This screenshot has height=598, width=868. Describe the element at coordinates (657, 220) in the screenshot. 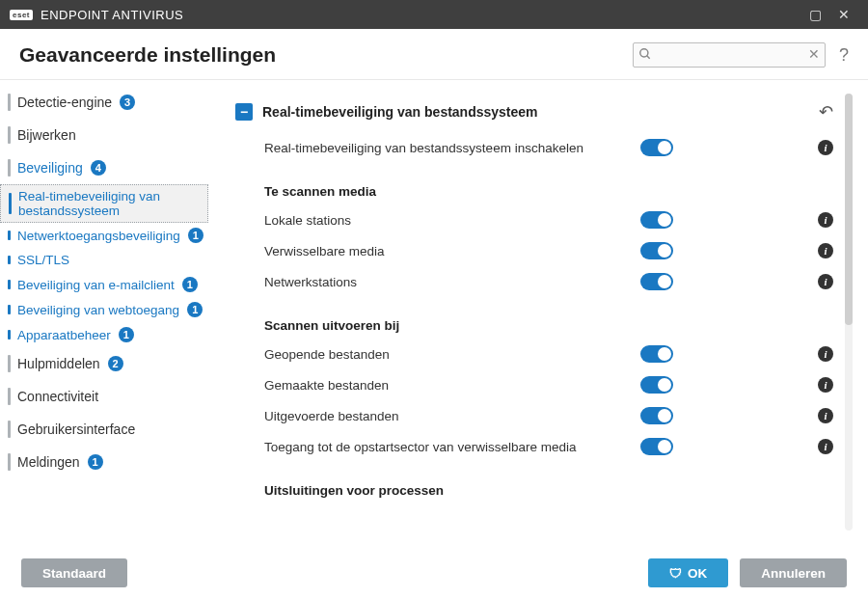

I see `toggle-lokale-stations` at that location.